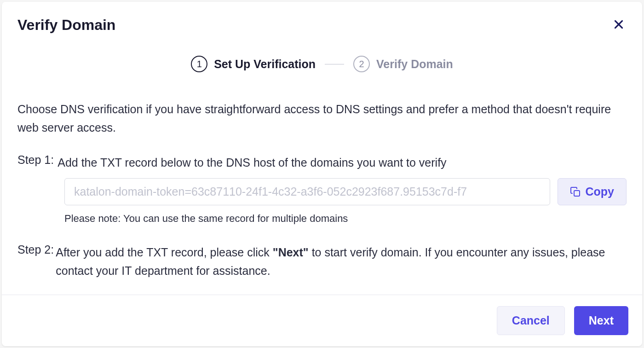  What do you see at coordinates (619, 25) in the screenshot?
I see `close-button` at bounding box center [619, 25].